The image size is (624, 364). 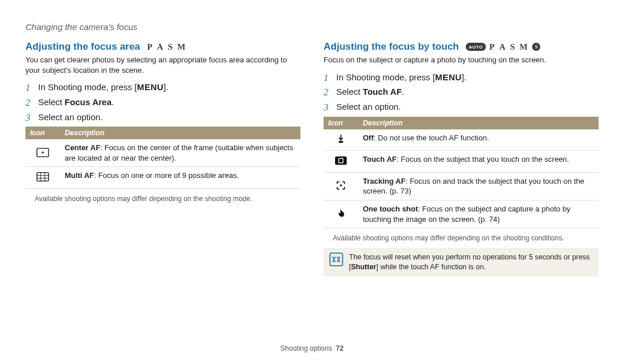 I want to click on table-row: Center AF: Focus on the center of the fr…, so click(x=163, y=153).